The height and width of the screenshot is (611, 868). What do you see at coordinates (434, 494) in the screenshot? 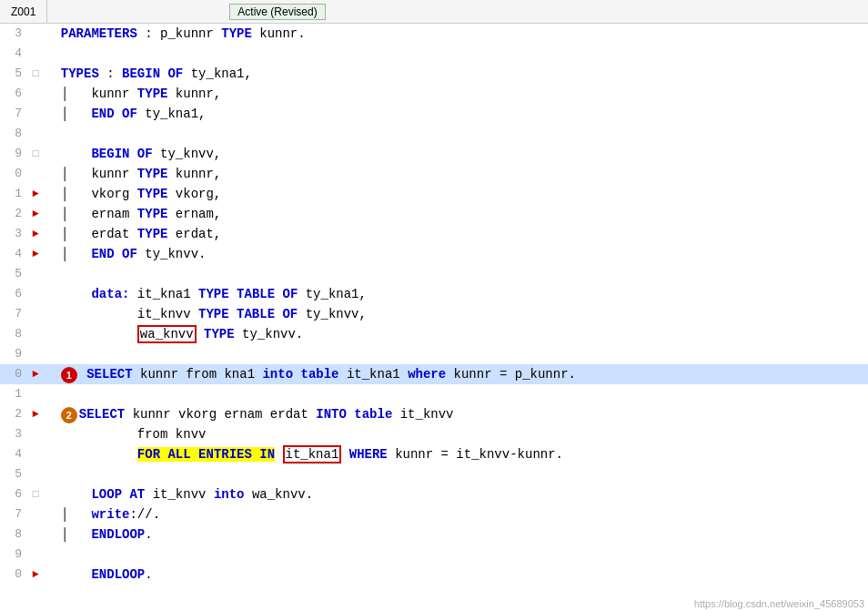
I see `code-line-26: 6 □ LOOP AT it_knvv into wa_knvv.` at bounding box center [434, 494].